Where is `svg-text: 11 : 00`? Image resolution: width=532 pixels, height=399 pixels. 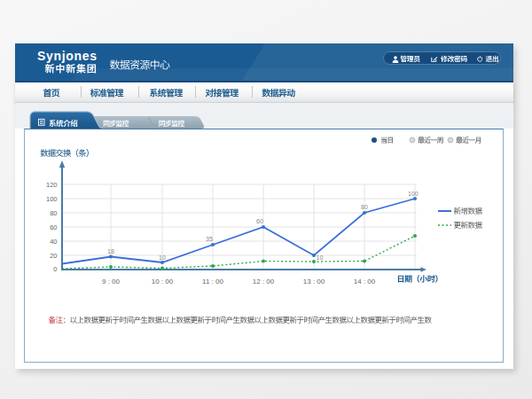
svg-text: 11 : 00 is located at coordinates (213, 282).